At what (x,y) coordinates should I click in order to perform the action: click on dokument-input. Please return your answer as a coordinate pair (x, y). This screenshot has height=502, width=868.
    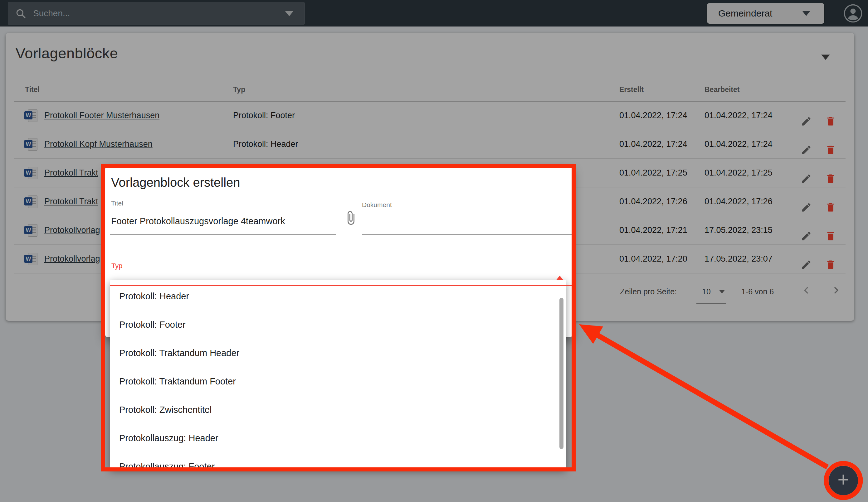
    Looking at the image, I should click on (462, 221).